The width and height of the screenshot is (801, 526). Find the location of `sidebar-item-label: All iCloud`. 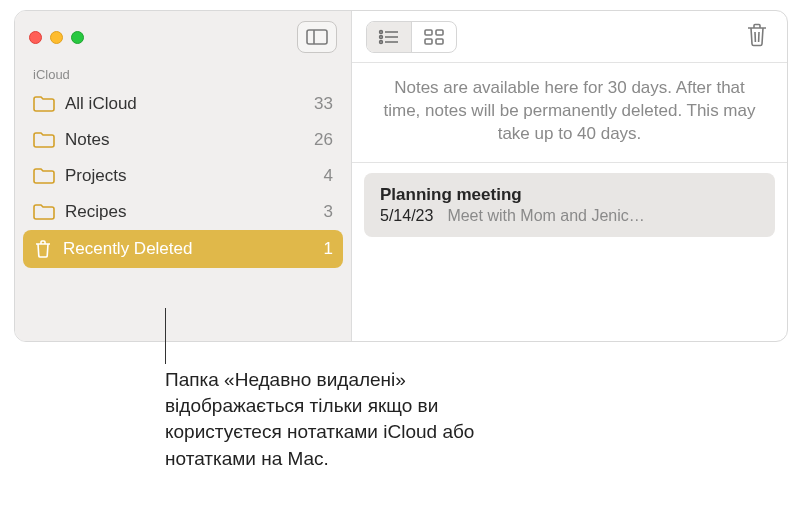

sidebar-item-label: All iCloud is located at coordinates (101, 104).